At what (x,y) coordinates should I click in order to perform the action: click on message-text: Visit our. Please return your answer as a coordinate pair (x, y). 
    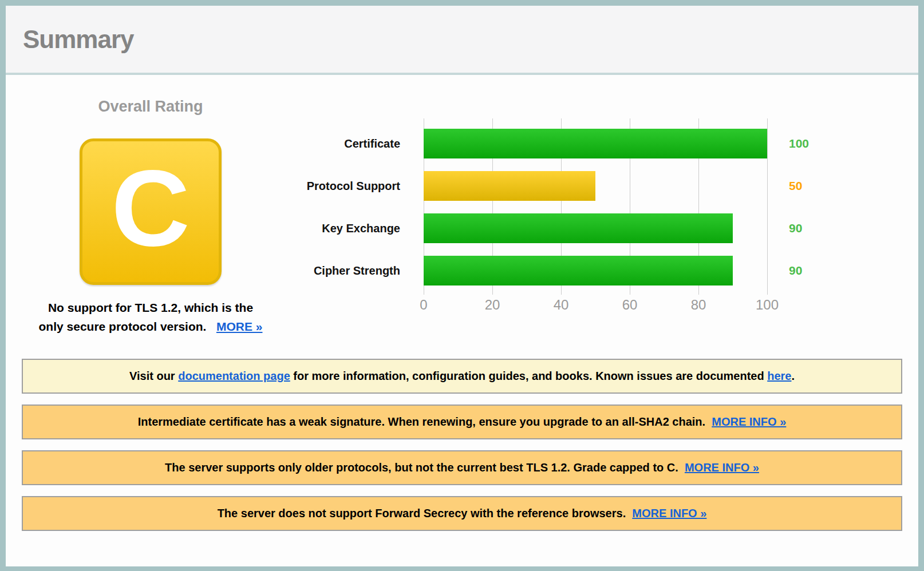
    Looking at the image, I should click on (153, 376).